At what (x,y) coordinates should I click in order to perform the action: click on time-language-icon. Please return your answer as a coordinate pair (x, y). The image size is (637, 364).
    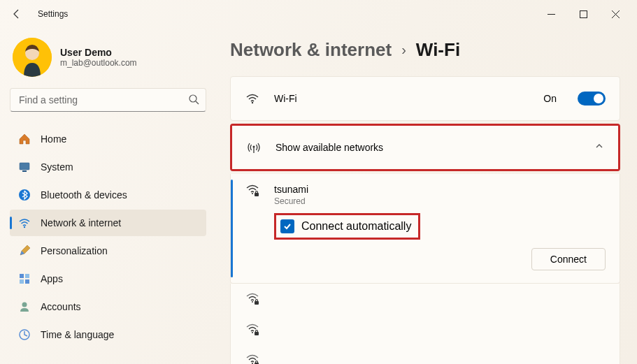
    Looking at the image, I should click on (24, 335).